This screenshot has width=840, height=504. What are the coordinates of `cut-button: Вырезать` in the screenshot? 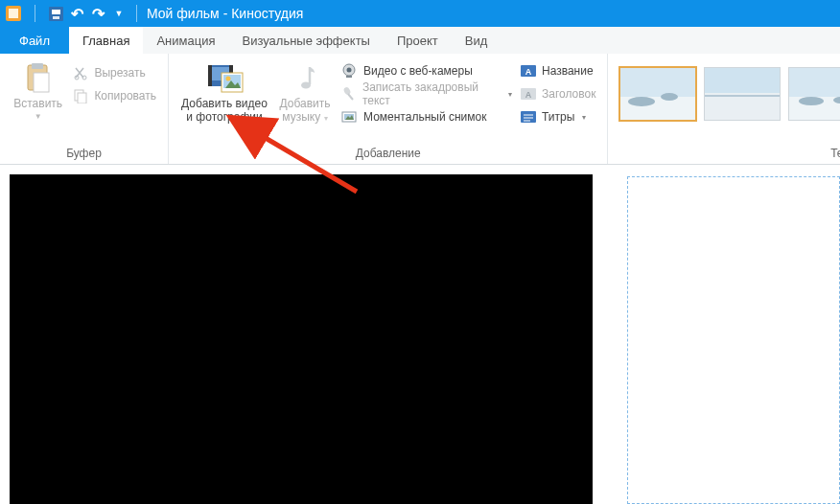 It's located at (114, 73).